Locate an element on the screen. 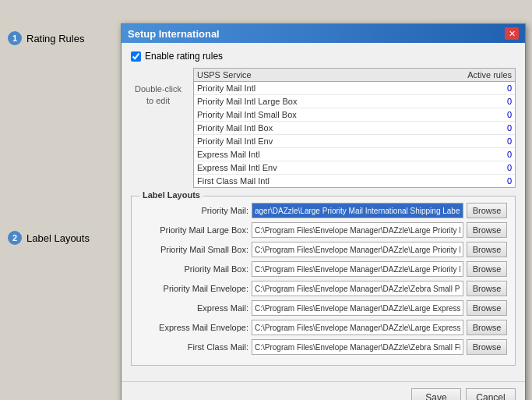  express-mail-input is located at coordinates (358, 308).